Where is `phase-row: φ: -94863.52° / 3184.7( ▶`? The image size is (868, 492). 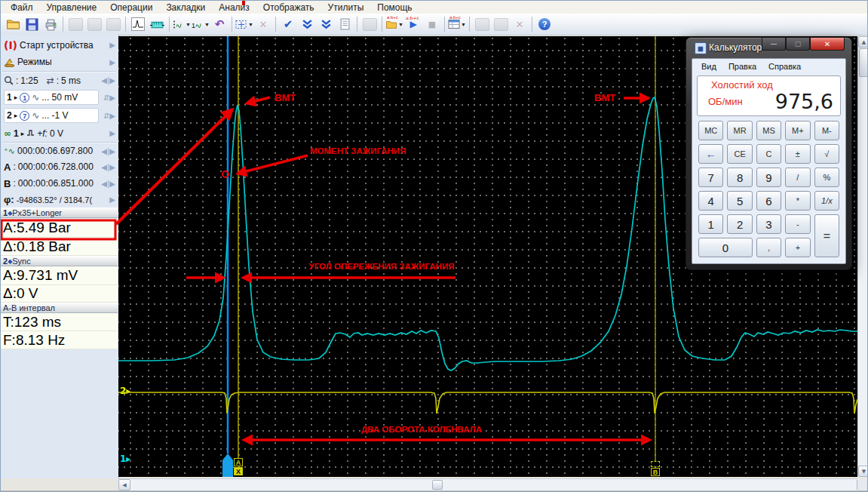
phase-row: φ: -94863.52° / 3184.7( ▶ is located at coordinates (59, 199).